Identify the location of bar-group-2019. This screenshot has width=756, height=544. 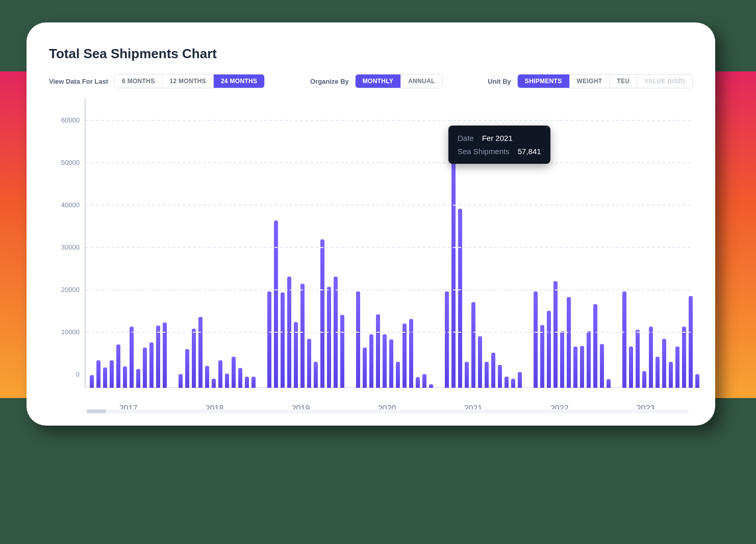
(306, 304).